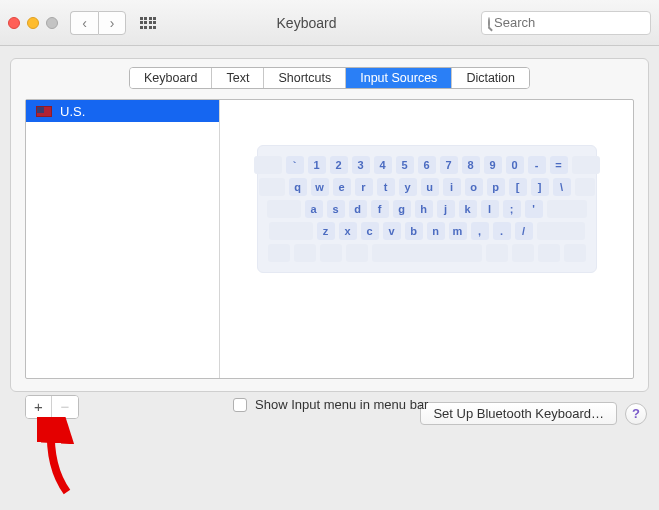 The width and height of the screenshot is (659, 510). Describe the element at coordinates (636, 414) in the screenshot. I see `help-button: ?` at that location.